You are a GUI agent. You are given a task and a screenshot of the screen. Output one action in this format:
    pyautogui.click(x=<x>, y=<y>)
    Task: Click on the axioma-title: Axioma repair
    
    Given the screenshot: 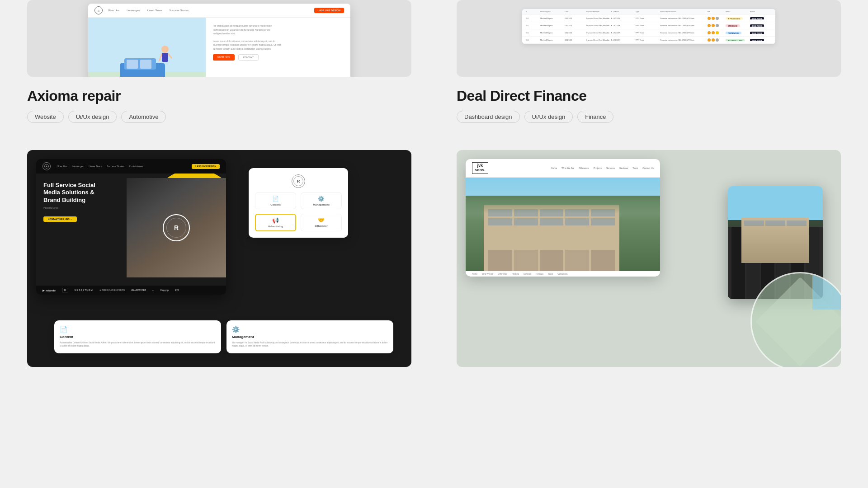 What is the action you would take?
    pyautogui.click(x=219, y=96)
    